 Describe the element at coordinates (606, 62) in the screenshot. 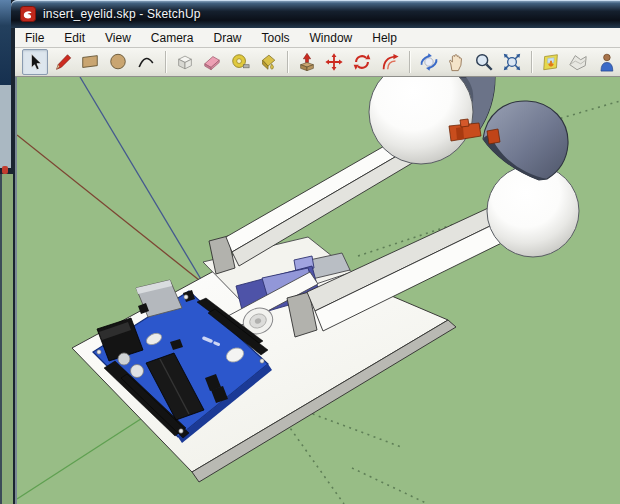

I see `person-icon` at that location.